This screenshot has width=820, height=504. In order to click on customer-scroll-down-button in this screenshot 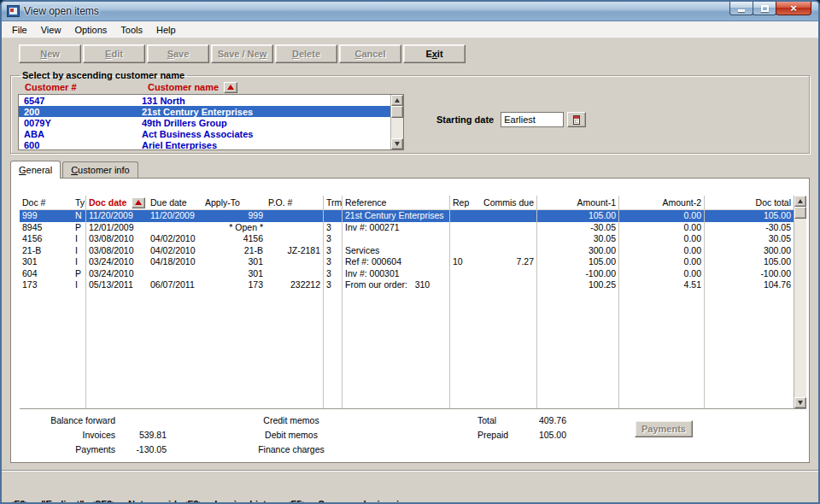, I will do `click(397, 144)`.